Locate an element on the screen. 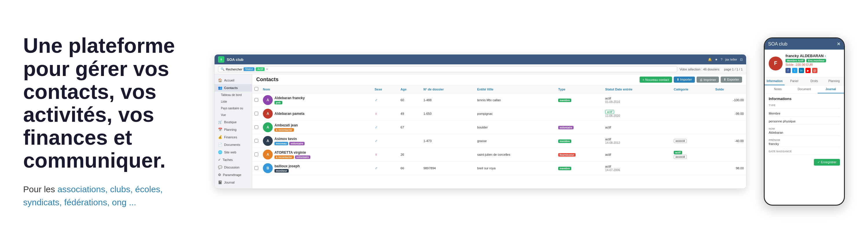  sidebar-item-documents: 📄 Documents is located at coordinates (233, 145).